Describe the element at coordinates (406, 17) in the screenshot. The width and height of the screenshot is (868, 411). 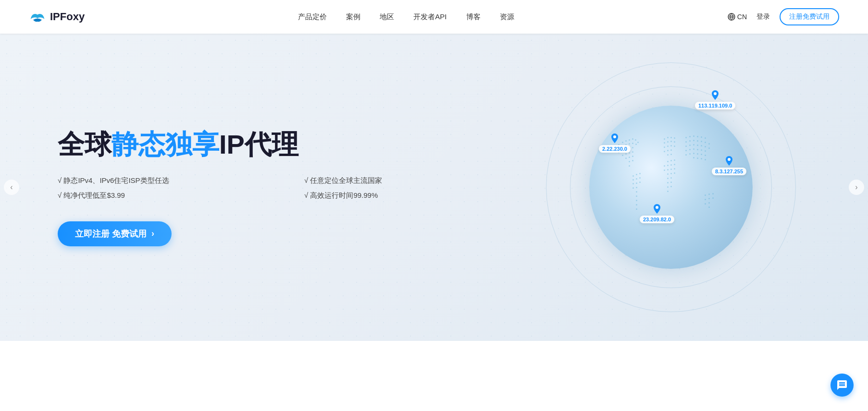
I see `main-nav: 产品定价 案例 地区 开发者API 博客 资源` at that location.